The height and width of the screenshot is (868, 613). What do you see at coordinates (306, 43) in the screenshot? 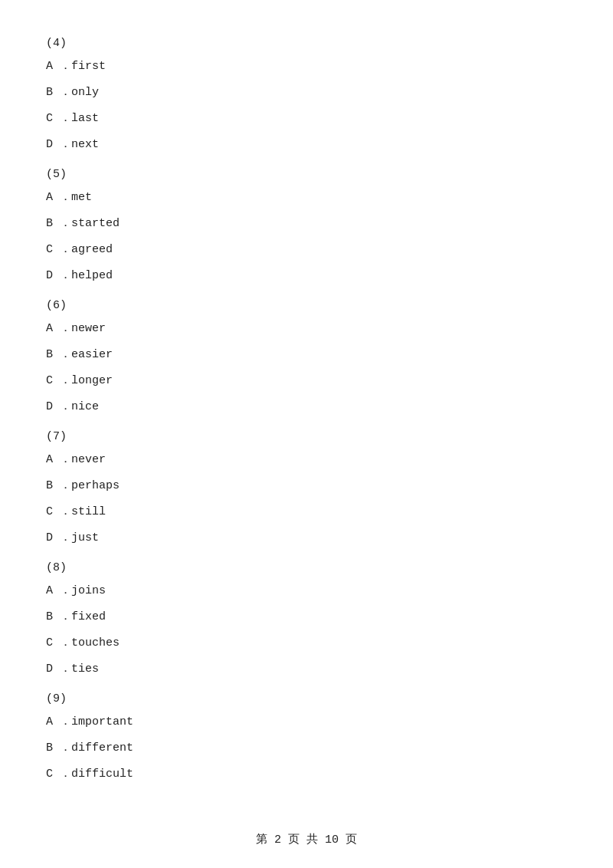
I see `question-number-0: (4)` at bounding box center [306, 43].